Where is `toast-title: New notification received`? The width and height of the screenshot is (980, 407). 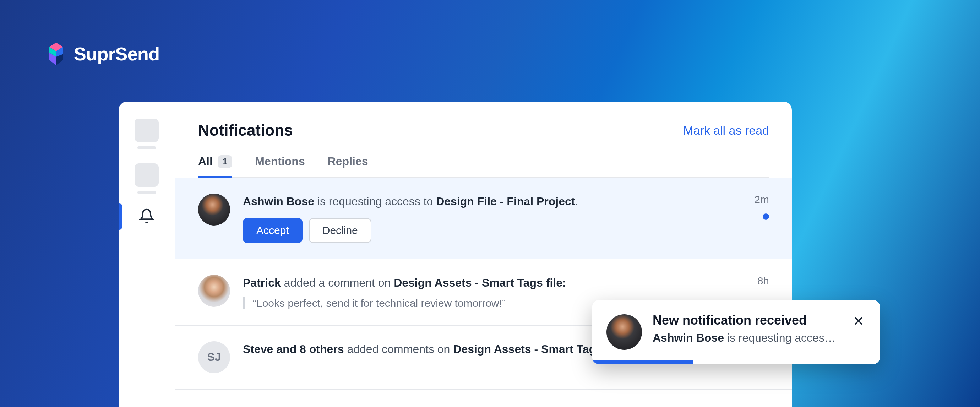
toast-title: New notification received is located at coordinates (746, 320).